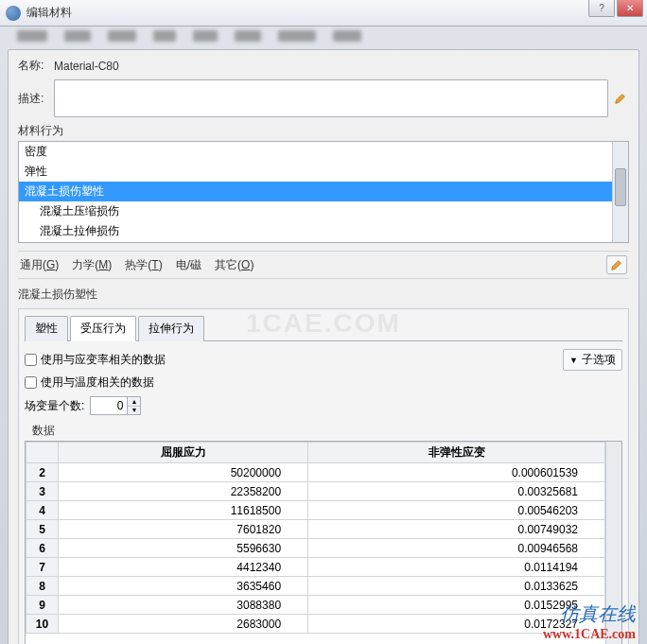 This screenshot has height=644, width=647. Describe the element at coordinates (457, 492) in the screenshot. I see `cell-strain: 0.00325681` at that location.